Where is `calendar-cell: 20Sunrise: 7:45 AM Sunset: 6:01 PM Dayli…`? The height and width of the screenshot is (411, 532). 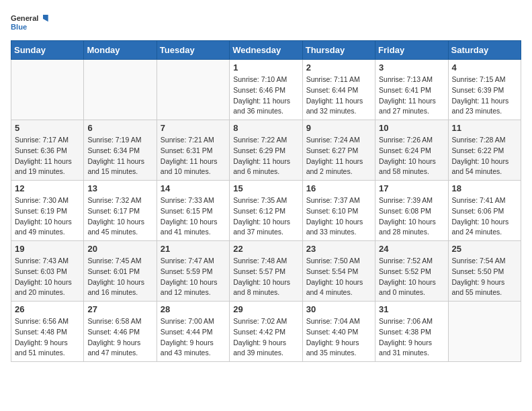
calendar-cell: 20Sunrise: 7:45 AM Sunset: 6:01 PM Dayli… is located at coordinates (120, 271).